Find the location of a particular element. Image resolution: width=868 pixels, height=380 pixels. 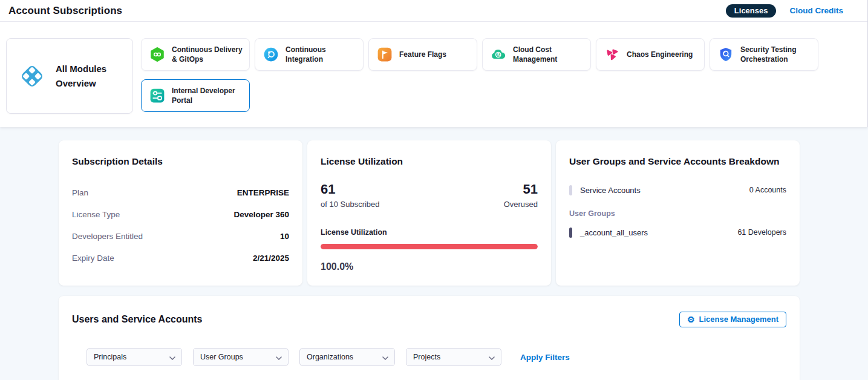

utilization-percent: 100.0% is located at coordinates (429, 267).